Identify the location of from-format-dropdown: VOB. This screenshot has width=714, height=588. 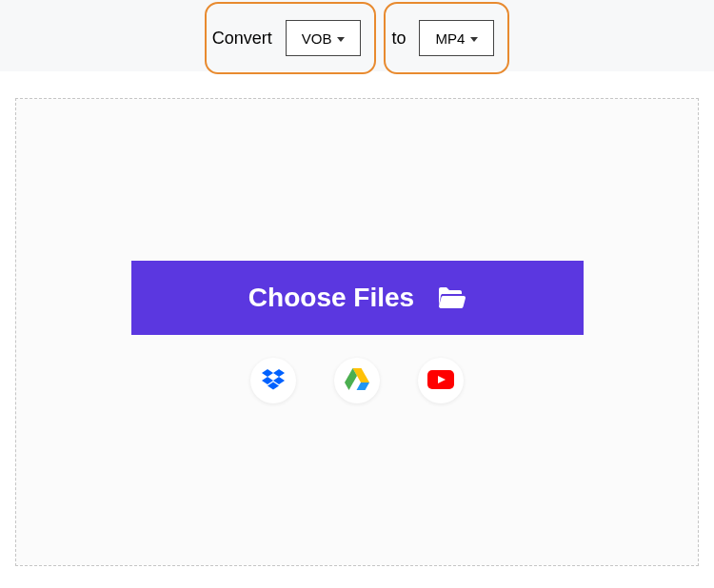
(324, 38).